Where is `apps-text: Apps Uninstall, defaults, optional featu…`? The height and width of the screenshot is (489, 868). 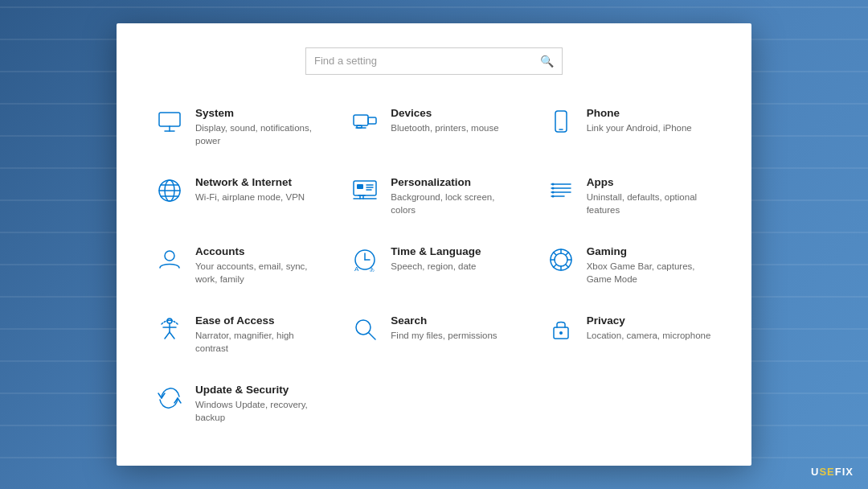
apps-text: Apps Uninstall, defaults, optional featu… is located at coordinates (649, 196).